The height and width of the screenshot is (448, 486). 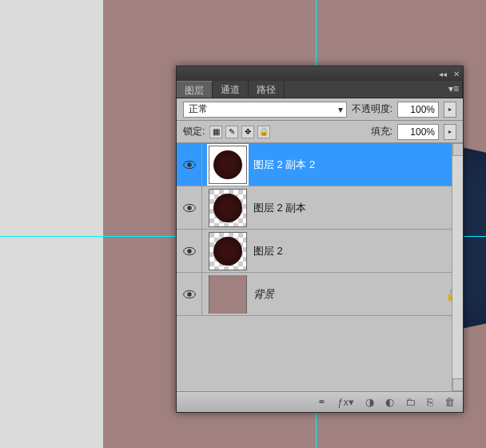 I want to click on lock-move-icon: ✥, so click(x=248, y=132).